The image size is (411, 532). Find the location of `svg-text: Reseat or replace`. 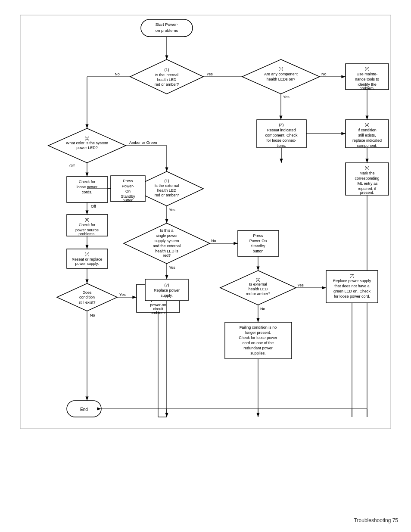

svg-text: Reseat or replace is located at coordinates (87, 259).